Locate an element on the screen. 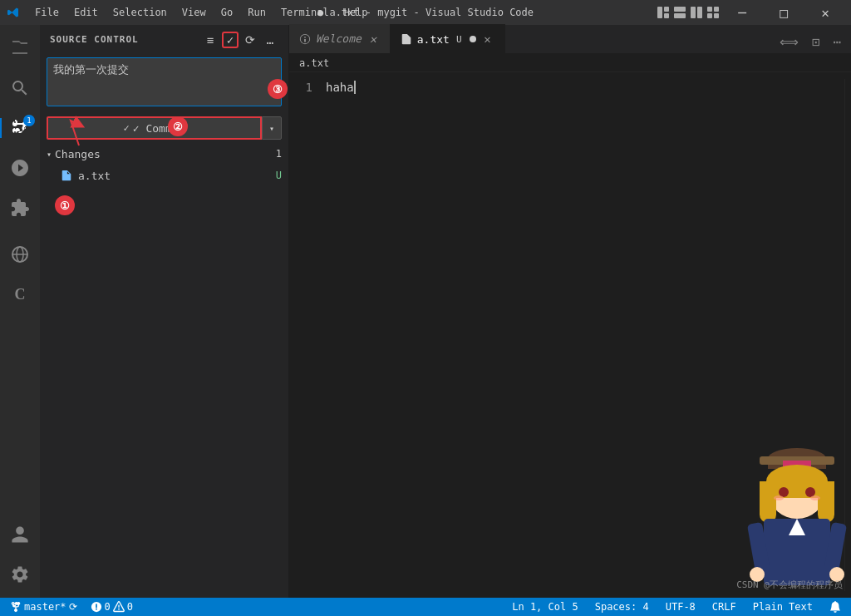 The height and width of the screenshot is (616, 851). encoding-status: UTF-8 is located at coordinates (681, 607).